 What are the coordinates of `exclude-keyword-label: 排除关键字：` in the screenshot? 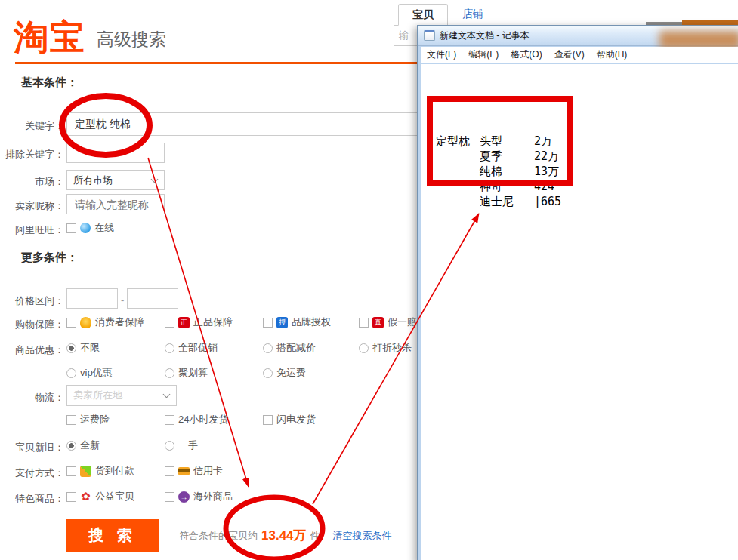 It's located at (32, 155).